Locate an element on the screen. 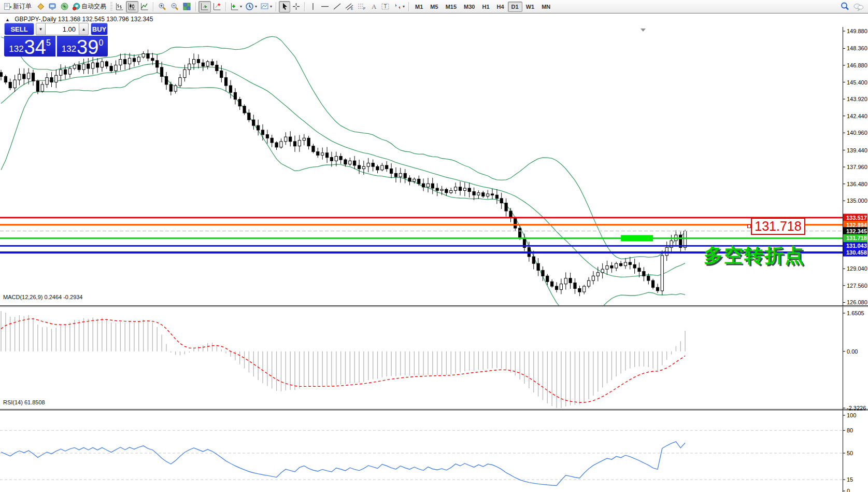 The height and width of the screenshot is (492, 868). trendline-icon is located at coordinates (337, 6).